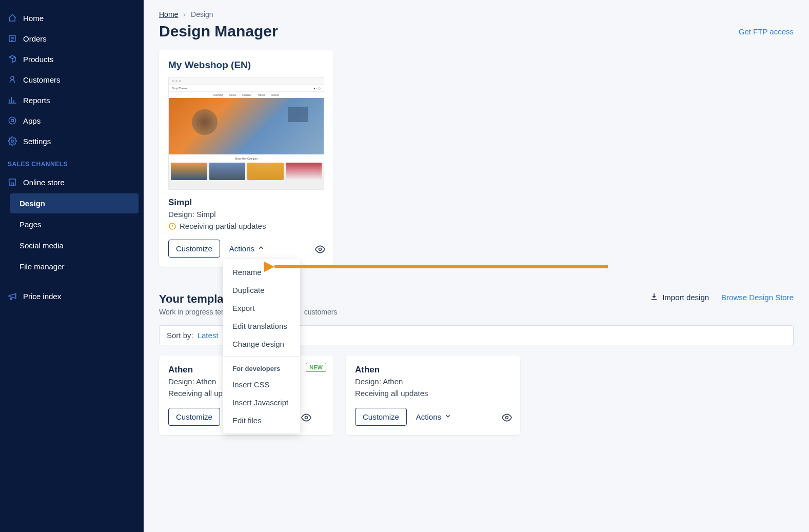  I want to click on section-sales-channels: SALES CHANNELS, so click(72, 162).